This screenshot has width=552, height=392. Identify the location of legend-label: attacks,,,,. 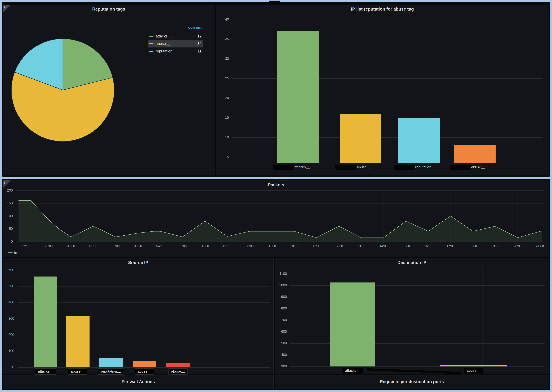
(173, 36).